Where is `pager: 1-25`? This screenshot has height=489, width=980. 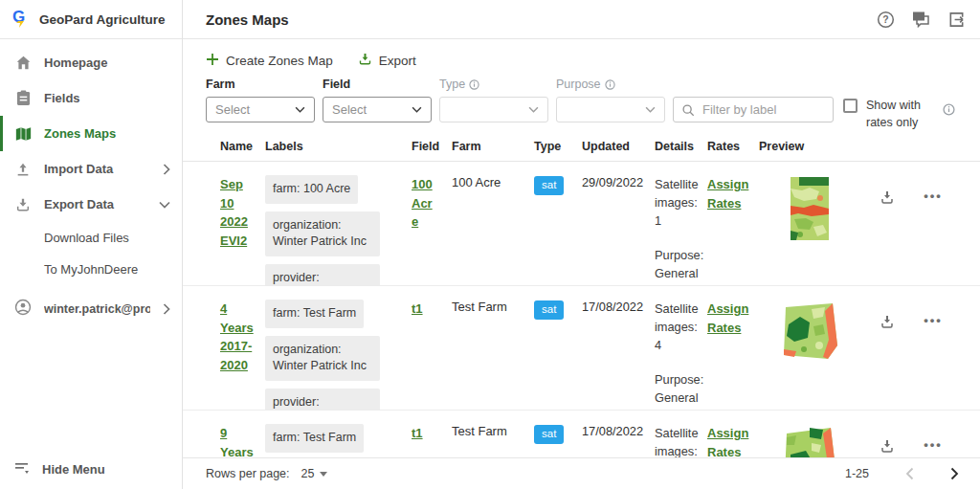 pager: 1-25 is located at coordinates (902, 474).